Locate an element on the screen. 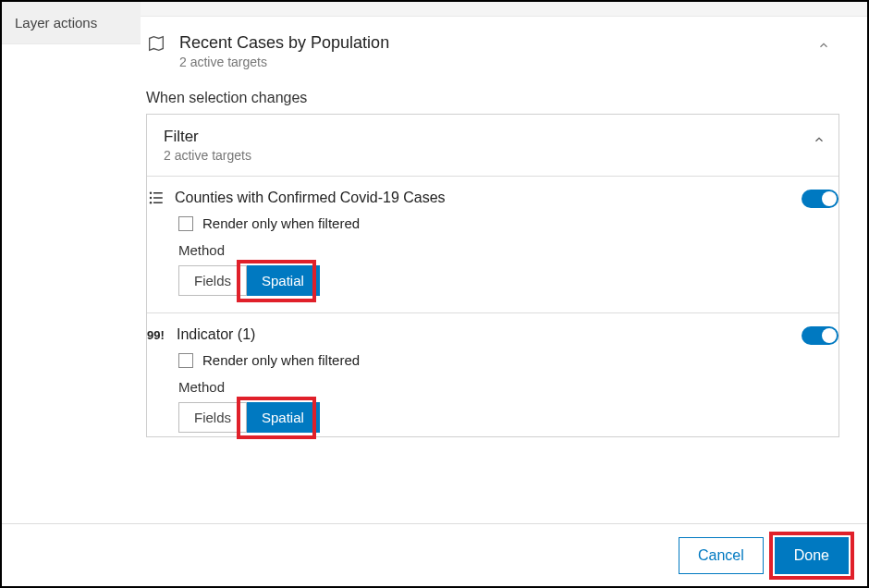  collapse-icon is located at coordinates (824, 46).